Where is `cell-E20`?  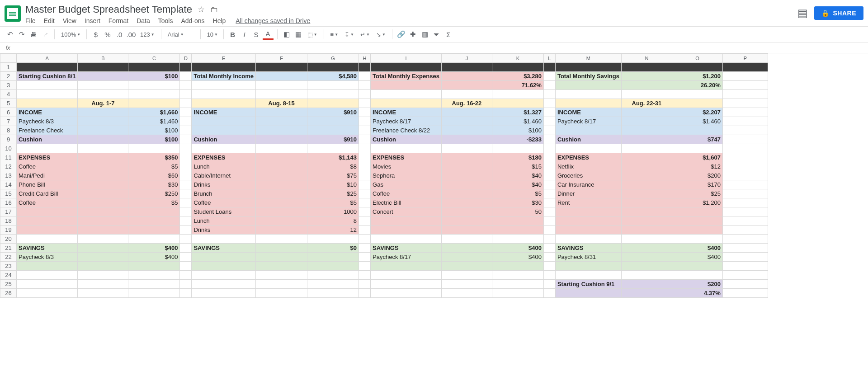
cell-E20 is located at coordinates (224, 239).